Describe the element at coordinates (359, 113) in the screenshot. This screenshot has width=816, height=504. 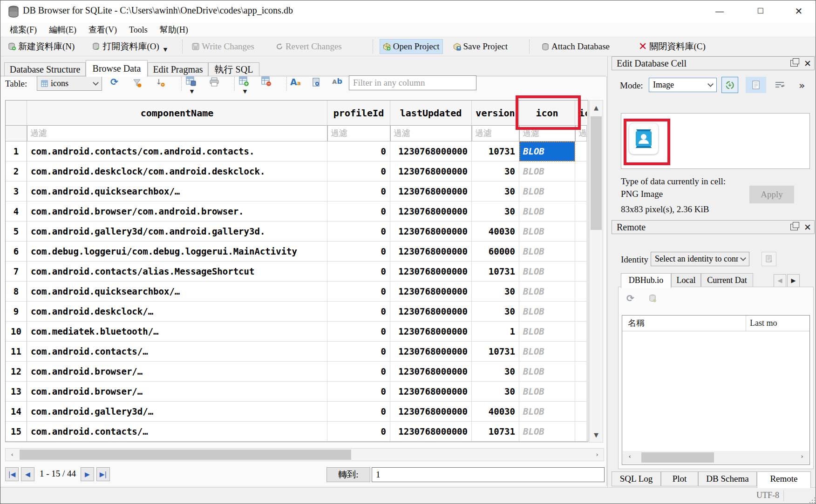
I see `column-header-profileId: profileId` at that location.